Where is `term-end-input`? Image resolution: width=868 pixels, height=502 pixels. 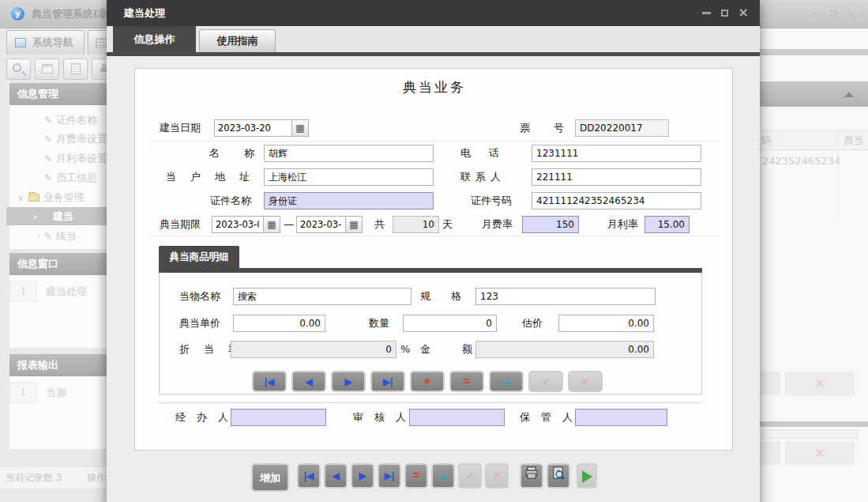
term-end-input is located at coordinates (321, 225).